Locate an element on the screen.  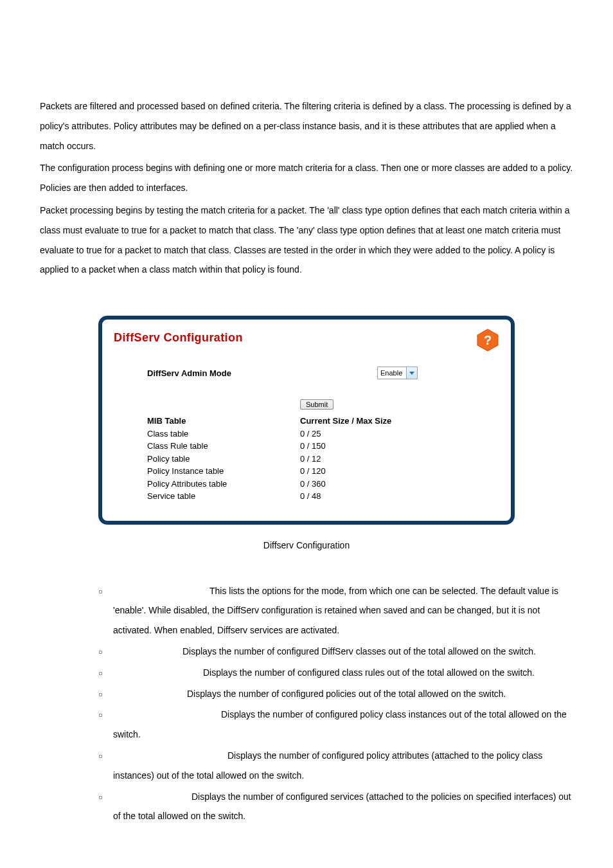
mib-row-name: Class Rule table is located at coordinates (224, 446).